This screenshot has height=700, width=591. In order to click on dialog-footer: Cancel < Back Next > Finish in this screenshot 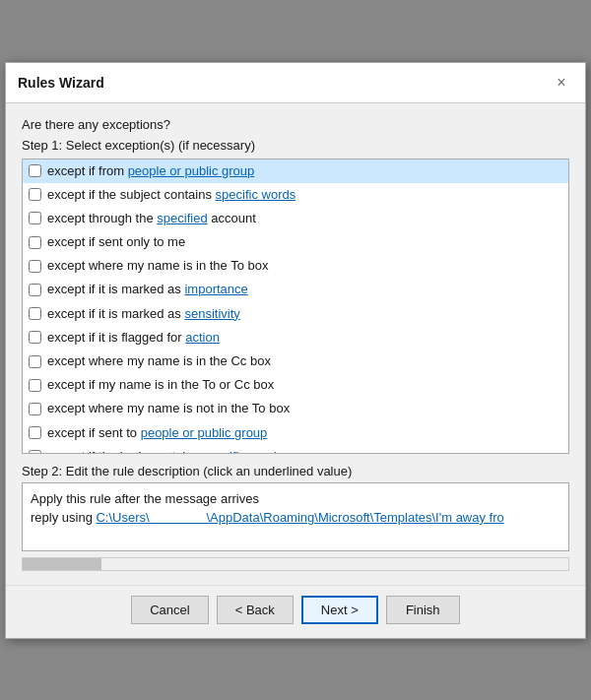, I will do `click(296, 611)`.